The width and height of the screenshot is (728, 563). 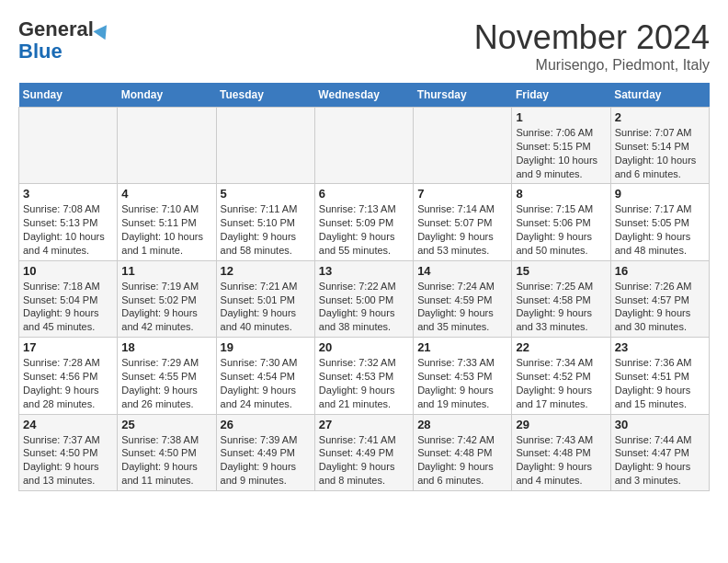 I want to click on calendar-cell: 6Sunrise: 7:13 AMSunset: 5:09 PMDaylight…, so click(x=364, y=223).